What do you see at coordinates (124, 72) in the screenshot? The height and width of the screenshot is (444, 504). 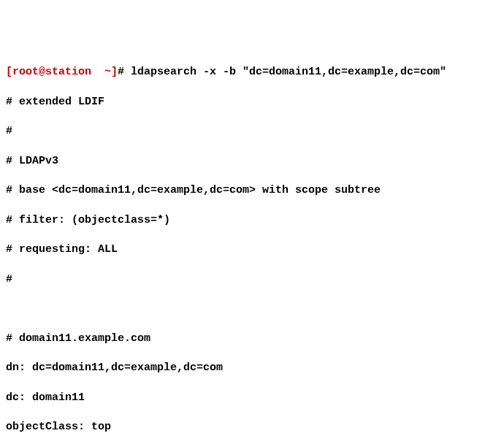 I see `prompt-hash: #` at bounding box center [124, 72].